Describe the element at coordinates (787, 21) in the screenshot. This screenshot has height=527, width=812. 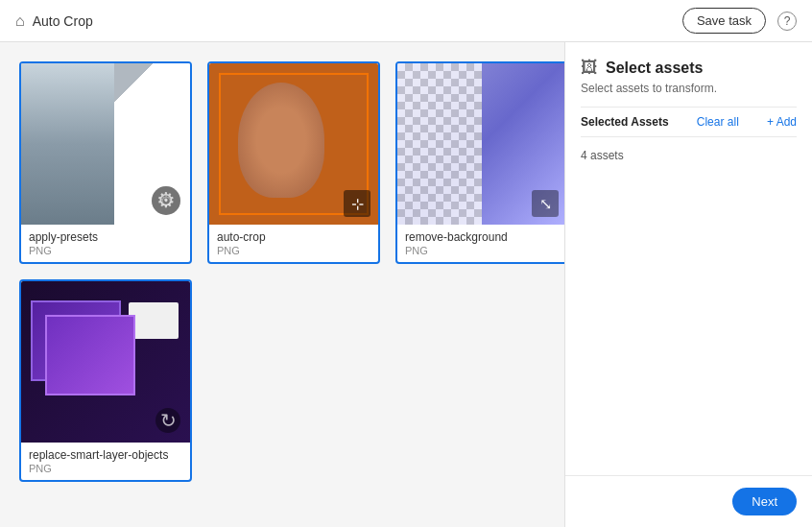
I see `help-icon: ?` at that location.